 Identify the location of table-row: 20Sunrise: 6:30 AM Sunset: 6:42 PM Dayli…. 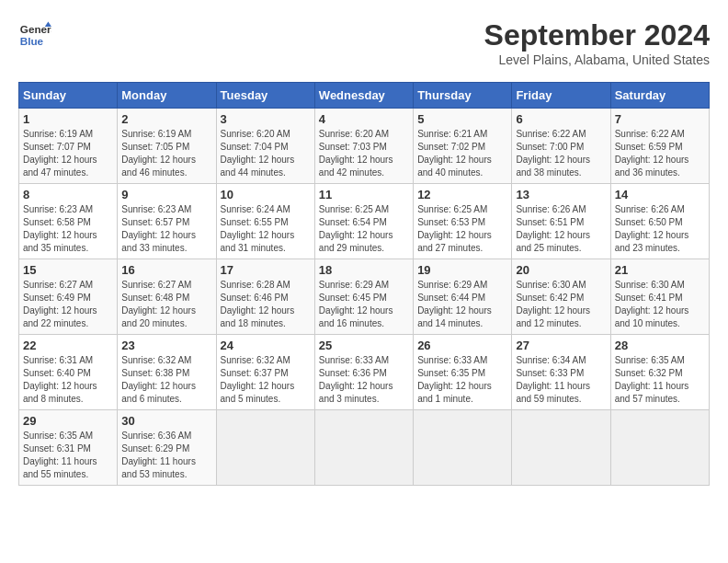
(561, 297).